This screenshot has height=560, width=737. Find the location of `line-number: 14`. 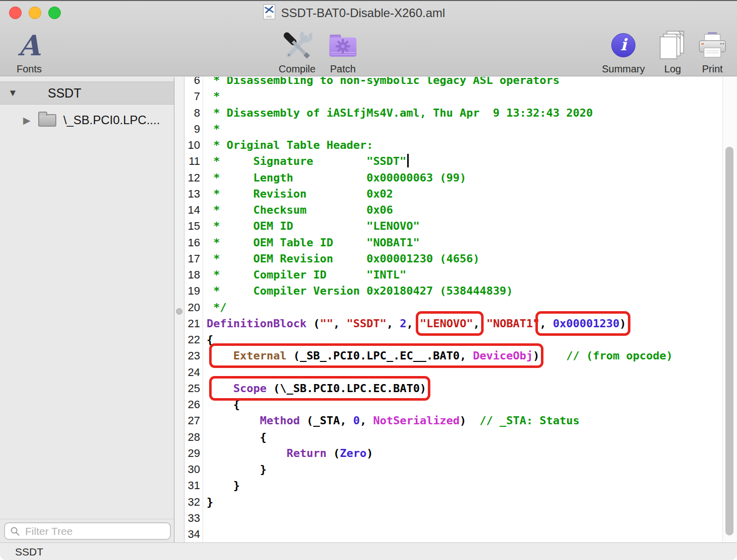

line-number: 14 is located at coordinates (194, 210).